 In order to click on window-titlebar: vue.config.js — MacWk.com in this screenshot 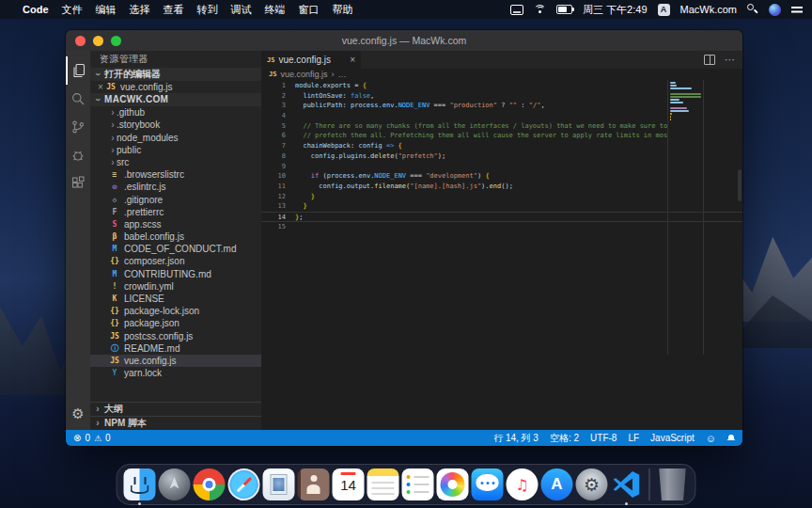, I will do `click(404, 40)`.